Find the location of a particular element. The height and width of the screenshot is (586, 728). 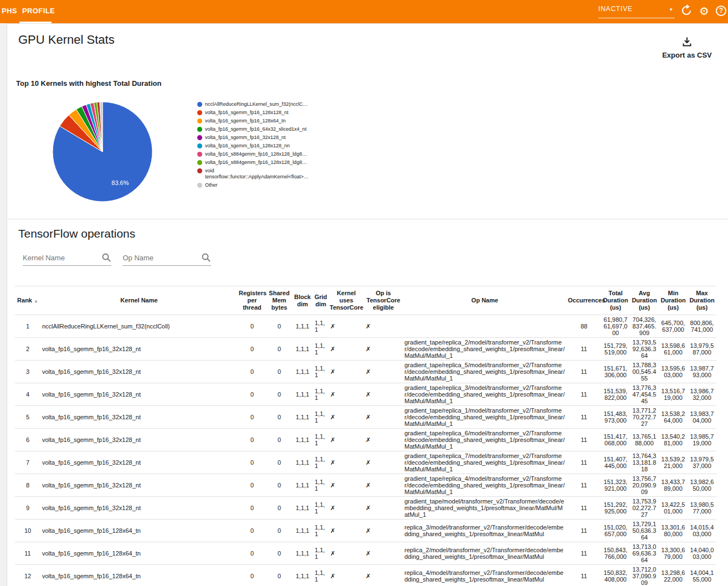

pie-chart: 83.6% is located at coordinates (102, 152).